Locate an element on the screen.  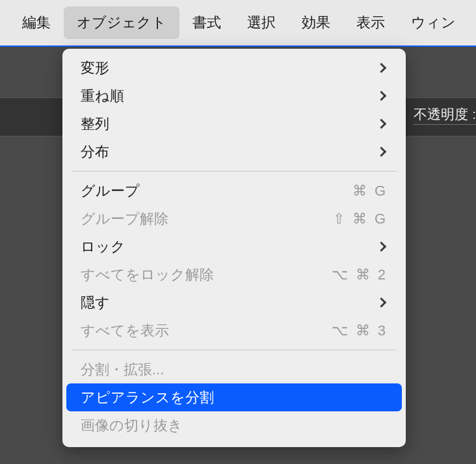
menu-item-label: 分布 is located at coordinates (95, 152).